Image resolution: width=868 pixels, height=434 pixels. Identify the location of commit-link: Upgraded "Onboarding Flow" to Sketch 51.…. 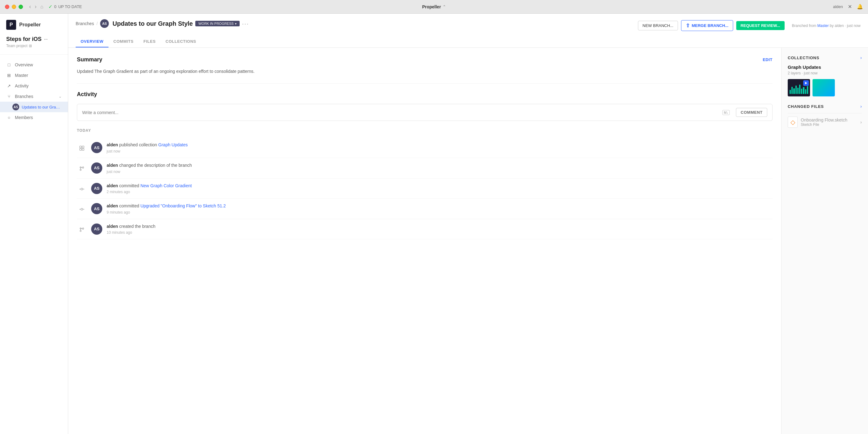
(183, 206).